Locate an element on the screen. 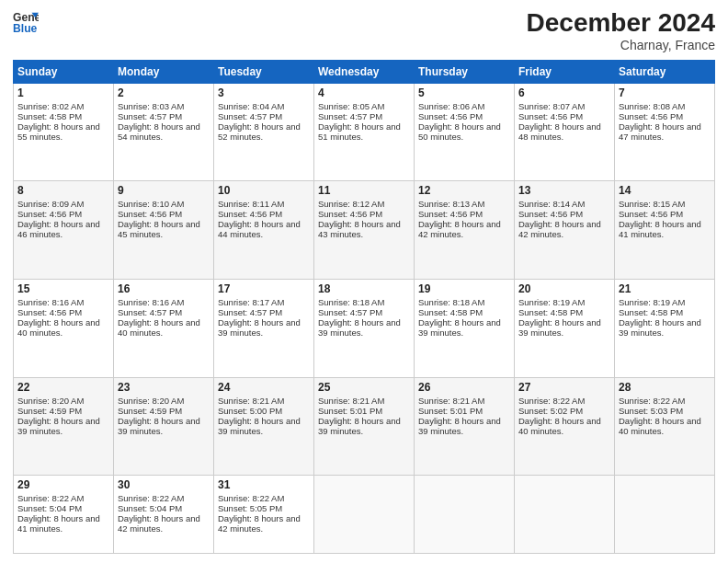 This screenshot has width=728, height=563. day-number: 23 is located at coordinates (164, 387).